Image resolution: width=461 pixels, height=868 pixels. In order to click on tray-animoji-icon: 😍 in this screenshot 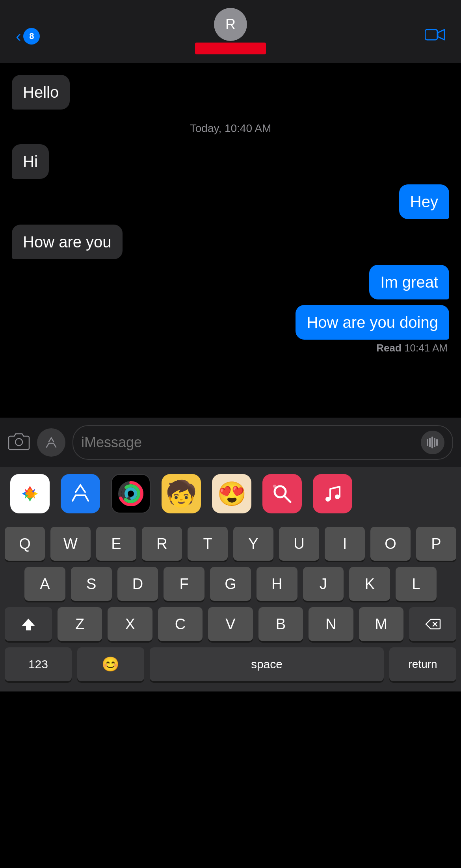, I will do `click(232, 494)`.